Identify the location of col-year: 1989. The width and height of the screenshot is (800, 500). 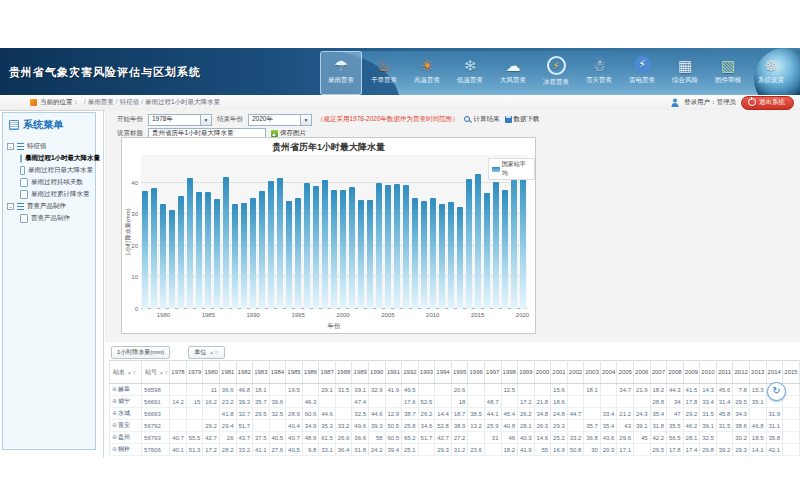
(360, 372).